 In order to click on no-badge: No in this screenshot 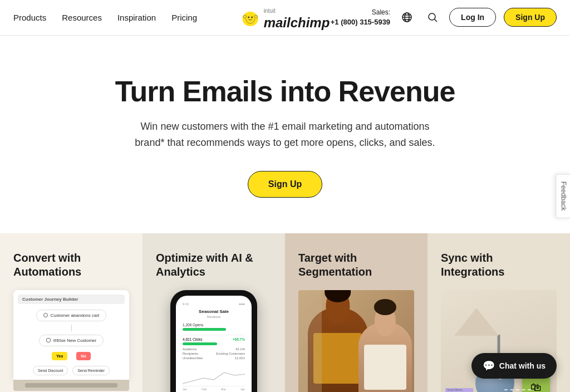, I will do `click(83, 356)`.